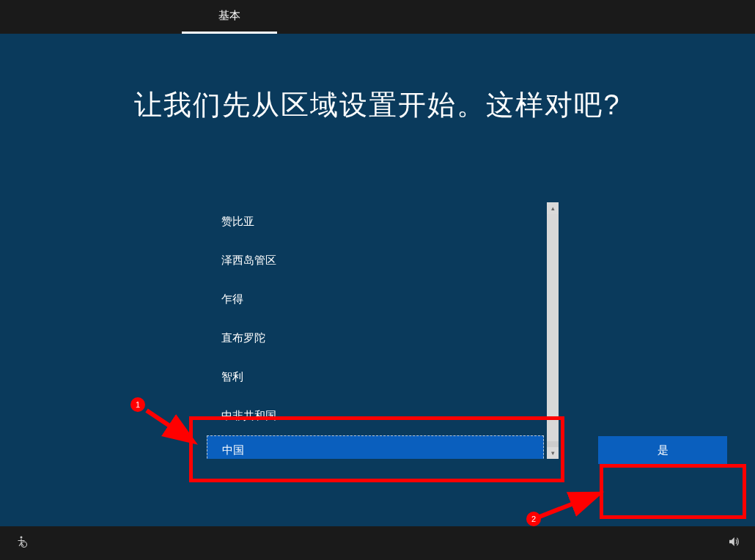  I want to click on volume-icon, so click(734, 543).